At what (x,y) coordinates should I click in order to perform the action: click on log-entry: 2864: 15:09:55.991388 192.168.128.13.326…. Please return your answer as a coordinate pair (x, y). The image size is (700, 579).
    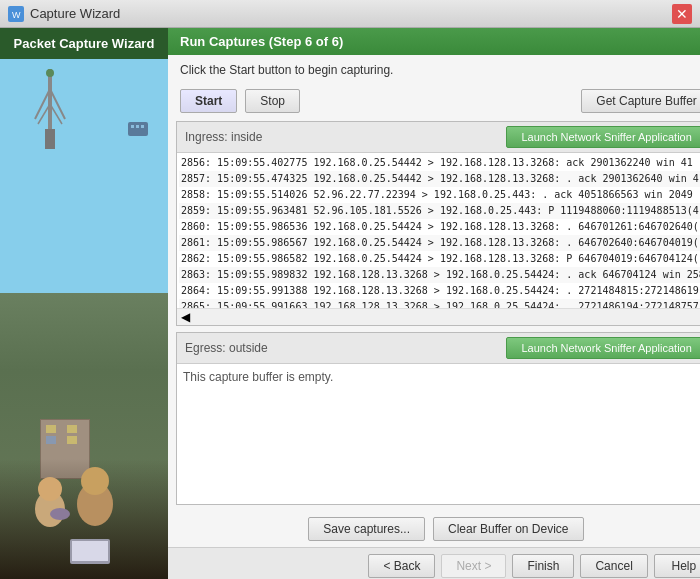
    Looking at the image, I should click on (440, 291).